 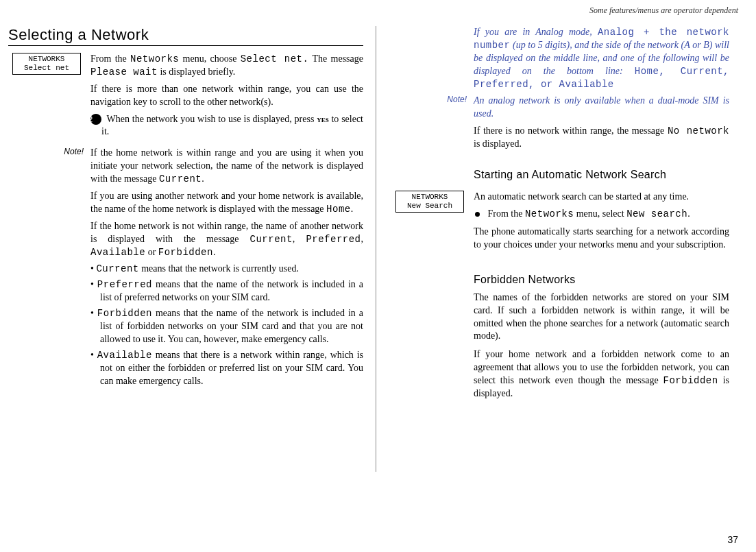 I want to click on text: means that the network is currently used…, so click(x=219, y=269).